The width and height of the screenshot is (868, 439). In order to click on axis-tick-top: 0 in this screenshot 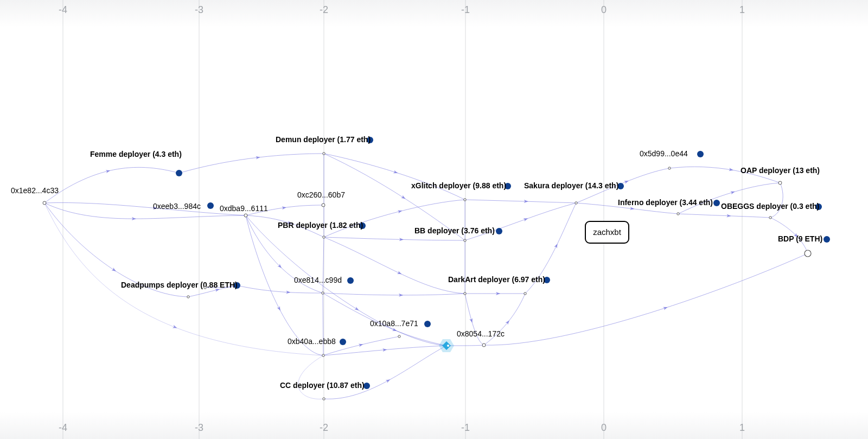, I will do `click(604, 10)`.